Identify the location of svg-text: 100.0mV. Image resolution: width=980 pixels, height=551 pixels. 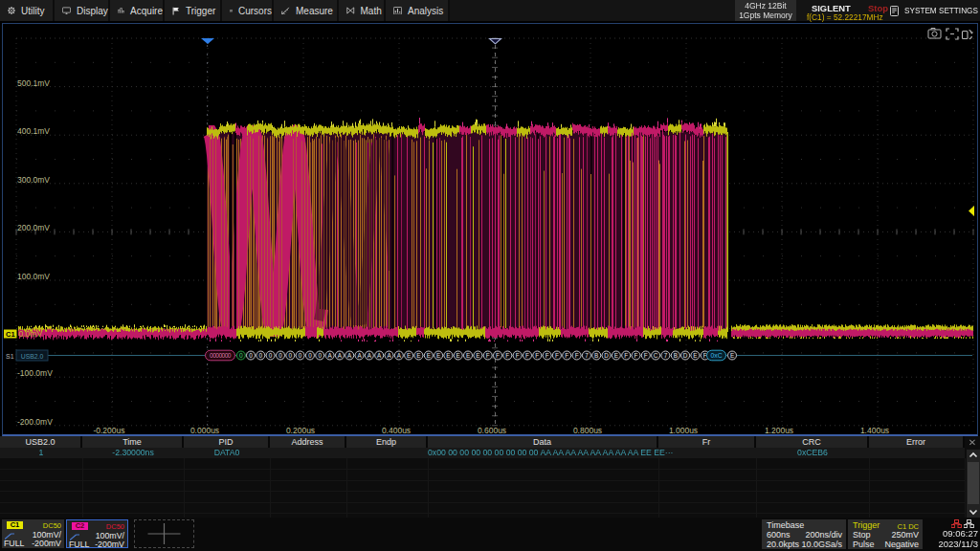
(33, 276).